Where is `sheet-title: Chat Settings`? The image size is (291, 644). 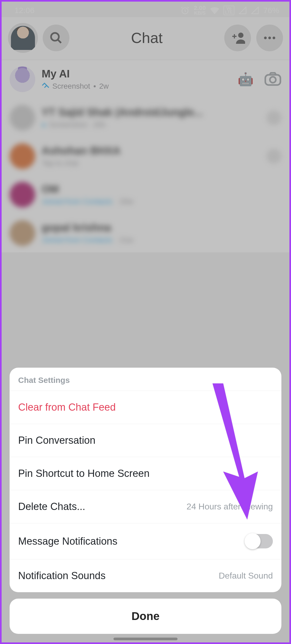 sheet-title: Chat Settings is located at coordinates (146, 379).